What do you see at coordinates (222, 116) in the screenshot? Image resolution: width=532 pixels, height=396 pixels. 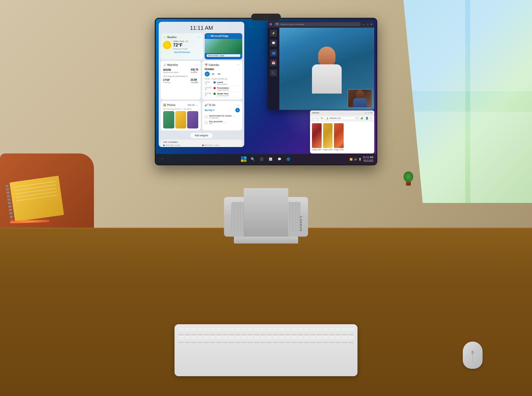 I see `todo-widget: ✔️ To Do ··· My Day ▾ +` at bounding box center [222, 116].